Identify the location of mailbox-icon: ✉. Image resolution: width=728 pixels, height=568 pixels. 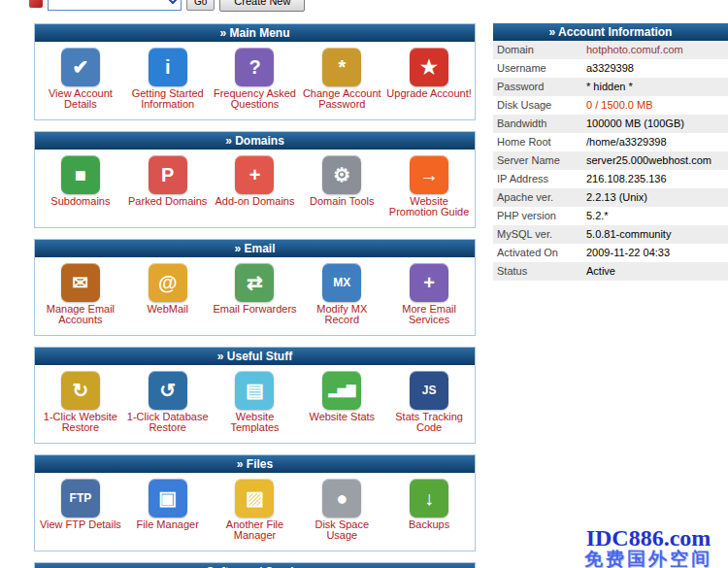
(81, 283).